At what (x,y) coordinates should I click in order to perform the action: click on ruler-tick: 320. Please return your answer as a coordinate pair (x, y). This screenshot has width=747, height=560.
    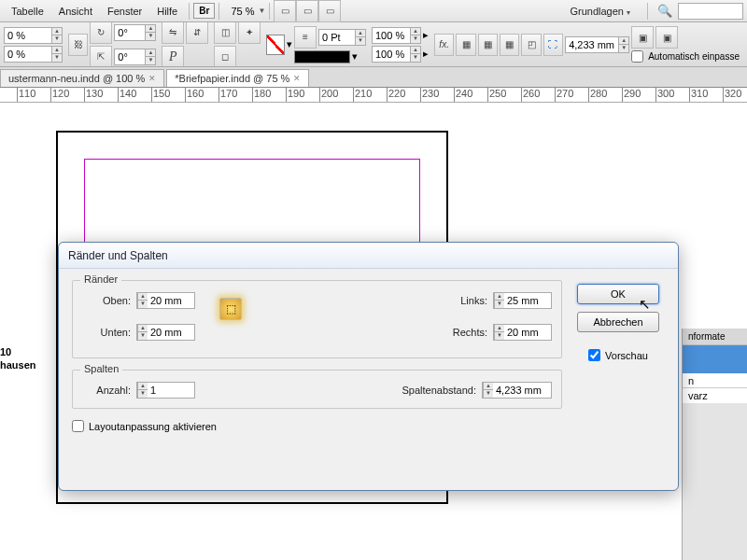
    Looking at the image, I should click on (732, 95).